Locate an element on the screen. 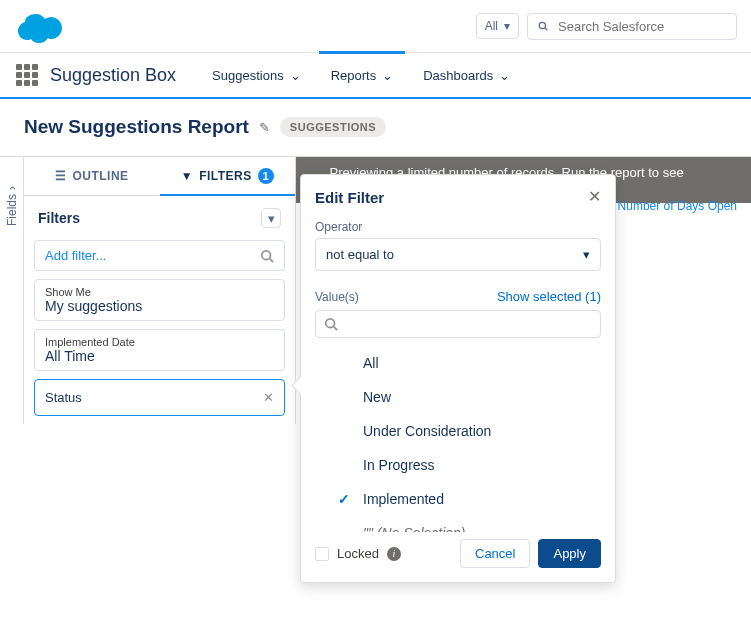 Image resolution: width=751 pixels, height=635 pixels. column-header-days-open: Number of Days Open is located at coordinates (678, 206).